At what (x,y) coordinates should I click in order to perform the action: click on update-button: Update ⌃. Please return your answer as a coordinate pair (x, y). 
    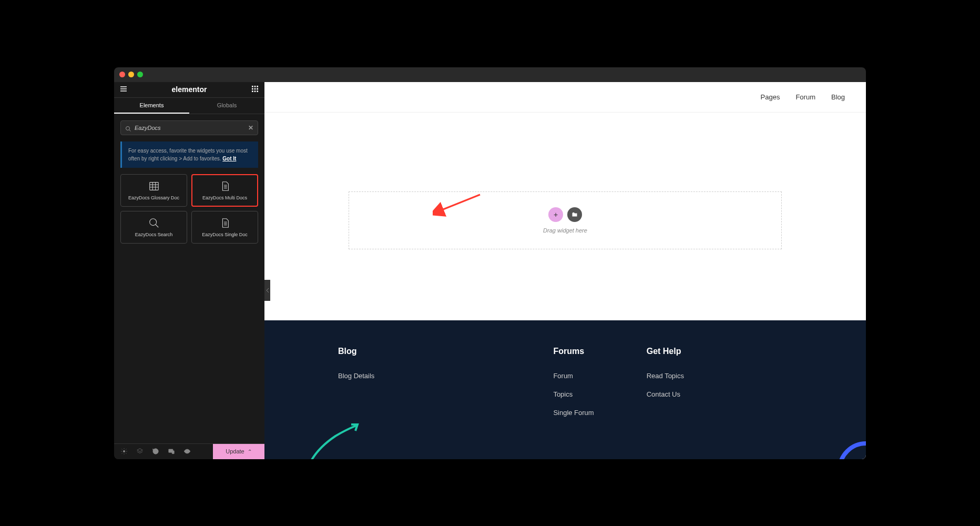
    Looking at the image, I should click on (239, 451).